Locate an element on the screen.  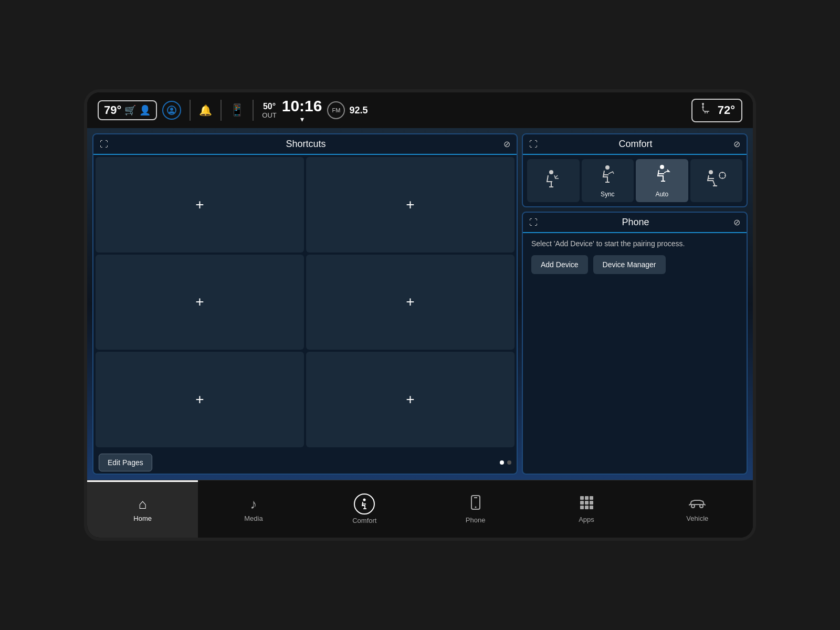
add-shortcut-icon-1: + is located at coordinates (200, 205).